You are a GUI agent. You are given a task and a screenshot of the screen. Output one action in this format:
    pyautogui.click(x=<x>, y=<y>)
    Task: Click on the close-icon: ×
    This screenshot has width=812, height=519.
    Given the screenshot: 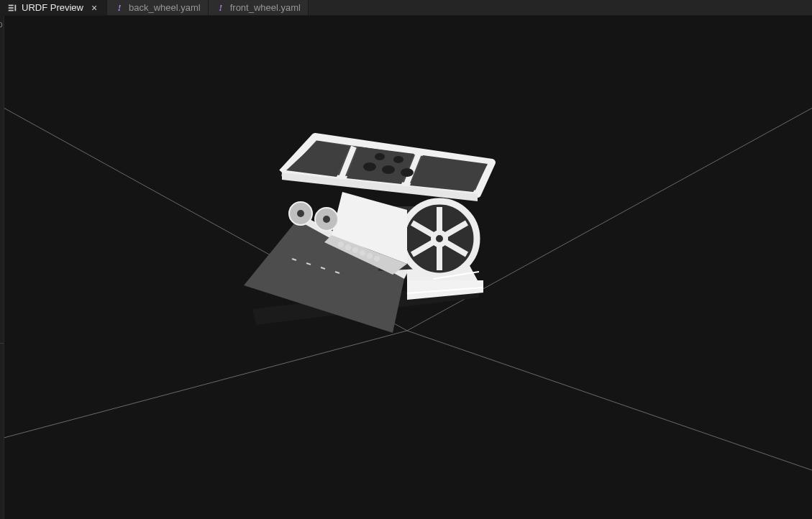 What is the action you would take?
    pyautogui.click(x=94, y=8)
    